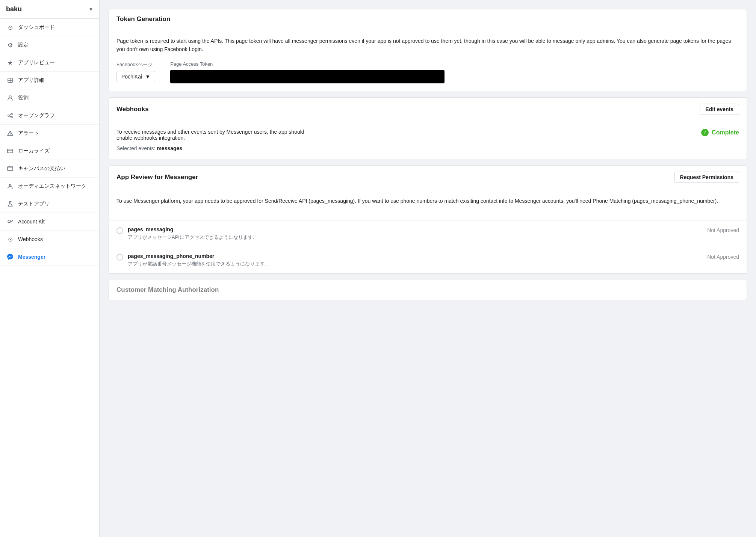 The width and height of the screenshot is (756, 537). Describe the element at coordinates (50, 9) in the screenshot. I see `sidebar-header: baku ▼` at that location.